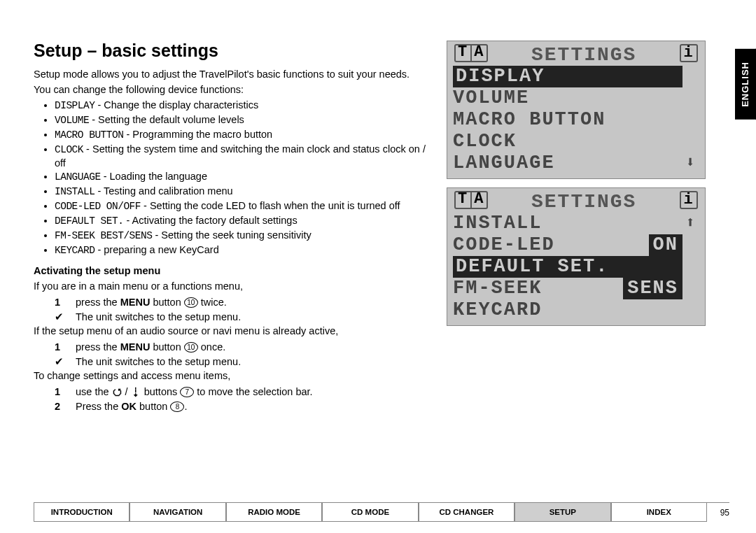 Image resolution: width=756 pixels, height=533 pixels. What do you see at coordinates (230, 331) in the screenshot?
I see `paragraph: If the setup menu of an audio source or …` at bounding box center [230, 331].